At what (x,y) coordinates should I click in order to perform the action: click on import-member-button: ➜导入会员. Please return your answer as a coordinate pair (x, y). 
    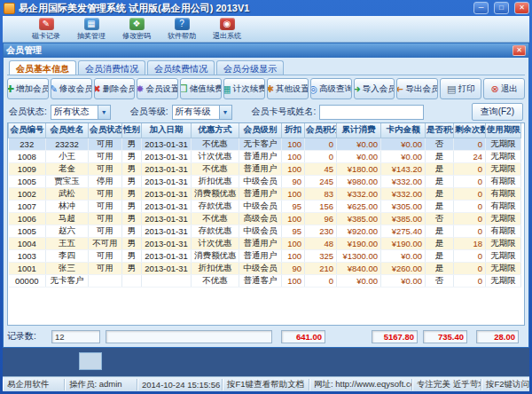
    Looking at the image, I should click on (374, 89).